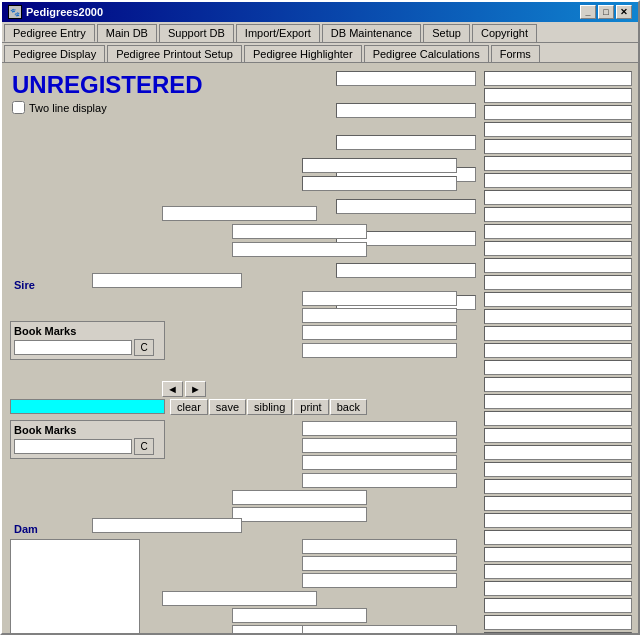  Describe the element at coordinates (68, 108) in the screenshot. I see `two-line-label: Two line display` at that location.